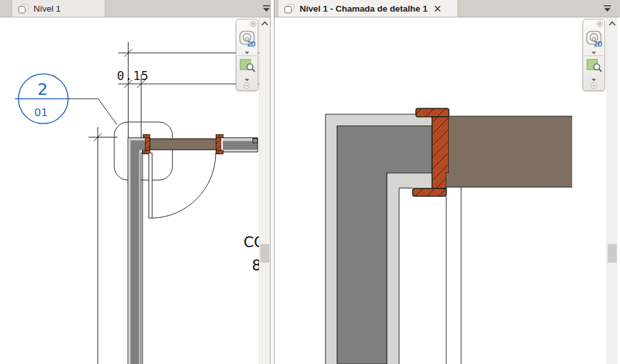 This screenshot has width=620, height=364. I want to click on tab-nivel-1: Nível 1, so click(58, 8).